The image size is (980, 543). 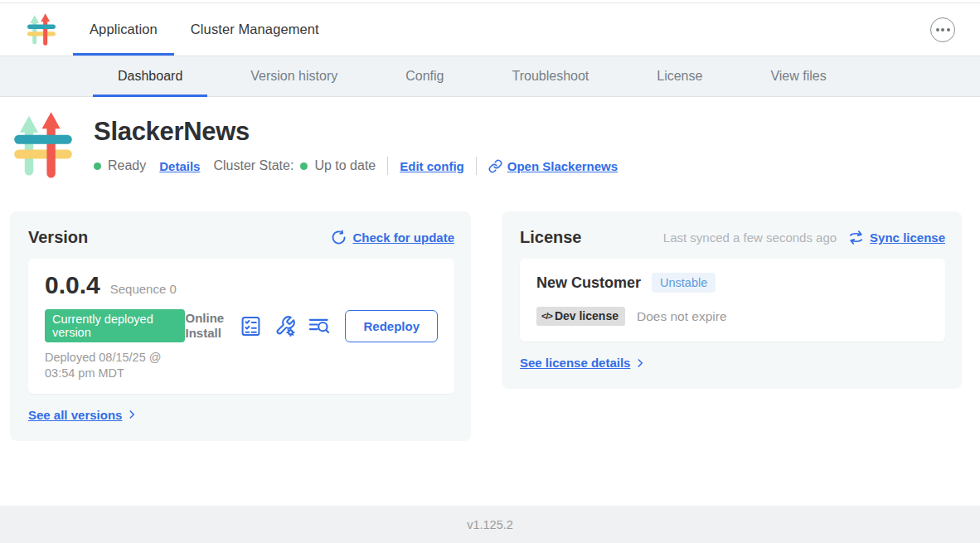 What do you see at coordinates (255, 30) in the screenshot?
I see `tab-cluster-management: Cluster Management` at bounding box center [255, 30].